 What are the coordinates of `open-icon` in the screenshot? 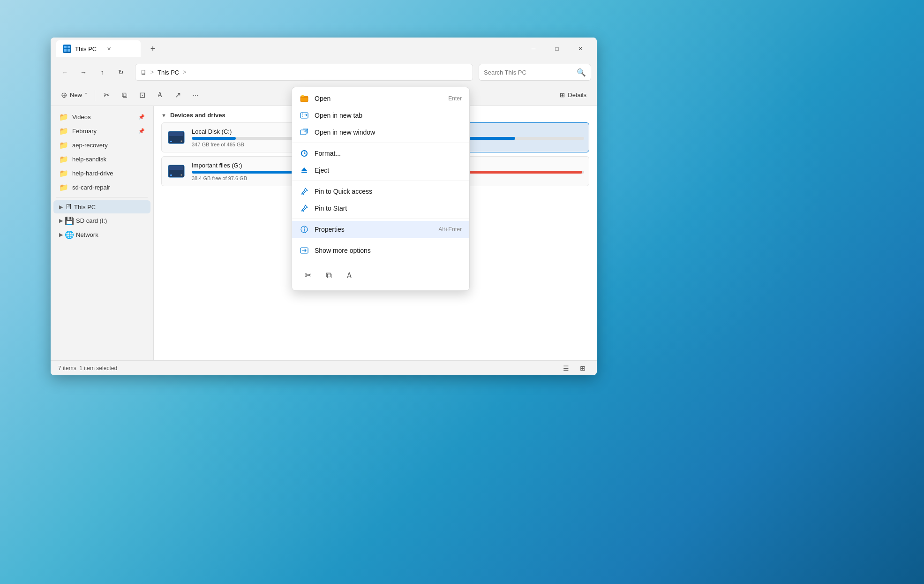 It's located at (304, 99).